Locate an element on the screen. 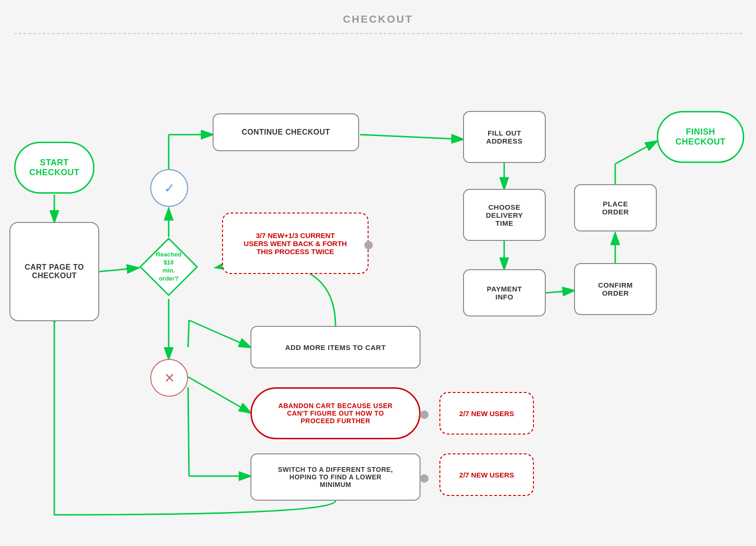  abandon-node: ABANDON CART BECAUSE USERCAN'T FIGURE OU… is located at coordinates (335, 413).